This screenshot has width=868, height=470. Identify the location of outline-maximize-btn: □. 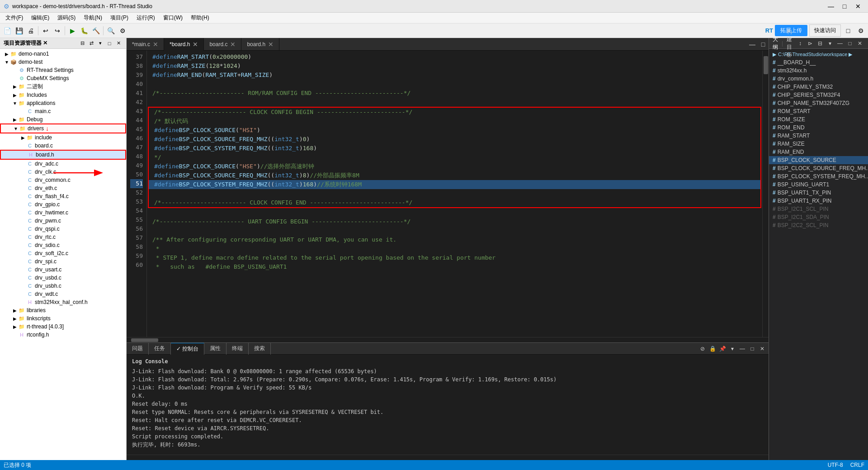
(850, 43).